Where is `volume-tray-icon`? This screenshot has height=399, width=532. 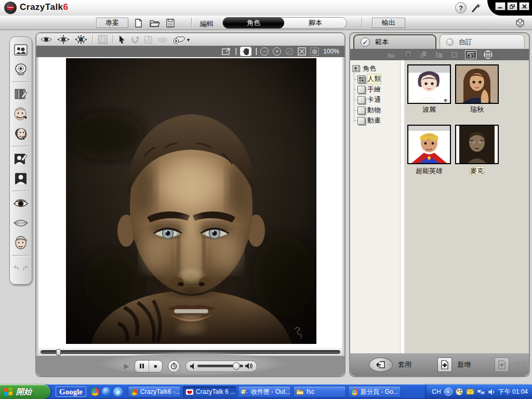 volume-tray-icon is located at coordinates (491, 392).